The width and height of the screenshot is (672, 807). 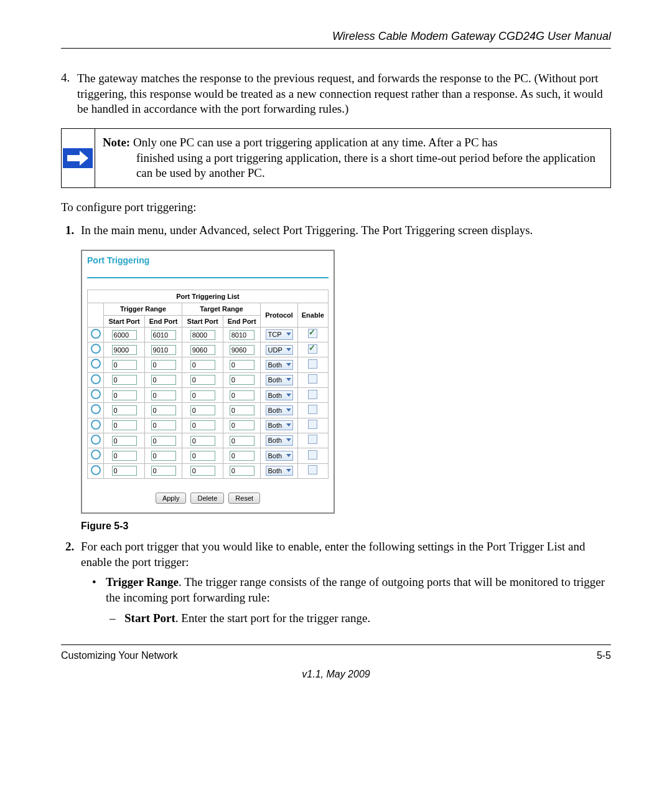 What do you see at coordinates (279, 350) in the screenshot?
I see `protocol-select: UDP` at bounding box center [279, 350].